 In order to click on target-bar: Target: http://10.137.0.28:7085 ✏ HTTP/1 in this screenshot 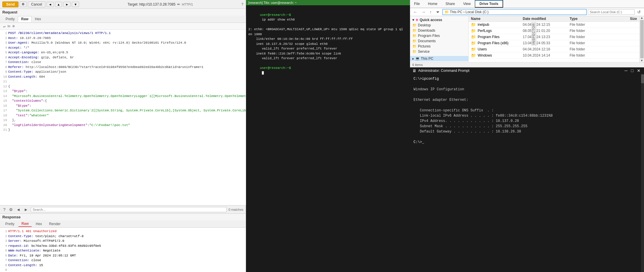, I will do `click(160, 4)`.